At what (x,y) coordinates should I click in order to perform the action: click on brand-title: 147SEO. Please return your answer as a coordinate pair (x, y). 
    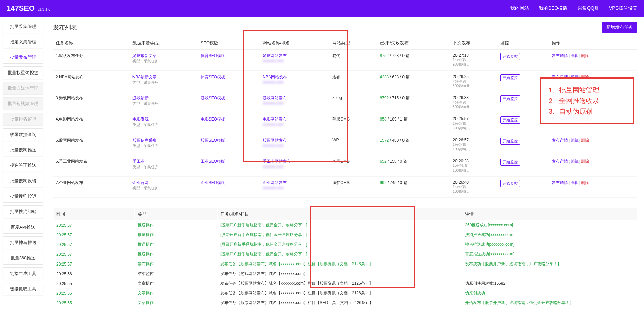
    Looking at the image, I should click on (21, 8).